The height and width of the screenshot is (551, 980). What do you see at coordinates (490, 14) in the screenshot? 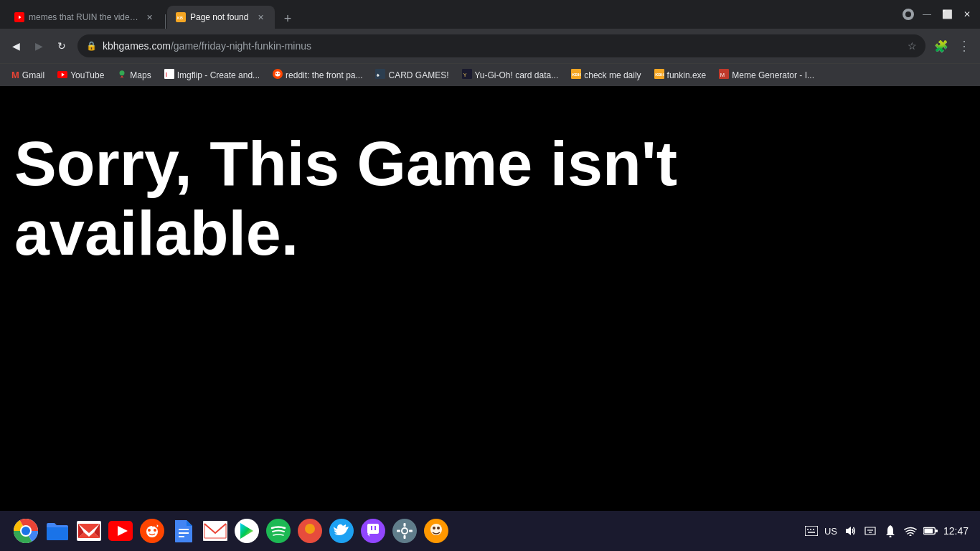
I see `title-bar: memes that RUIN the video - Yo... ✕ KB P…` at bounding box center [490, 14].